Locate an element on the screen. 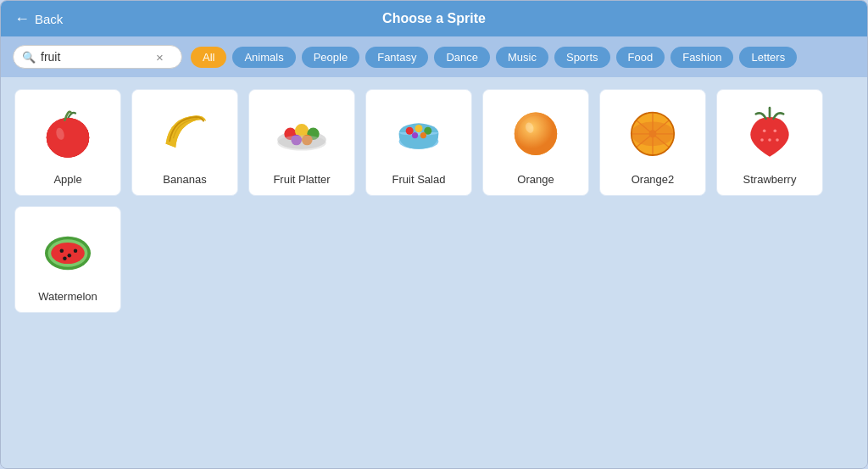 Image resolution: width=868 pixels, height=469 pixels. sprite-label-apple: Apple is located at coordinates (68, 180).